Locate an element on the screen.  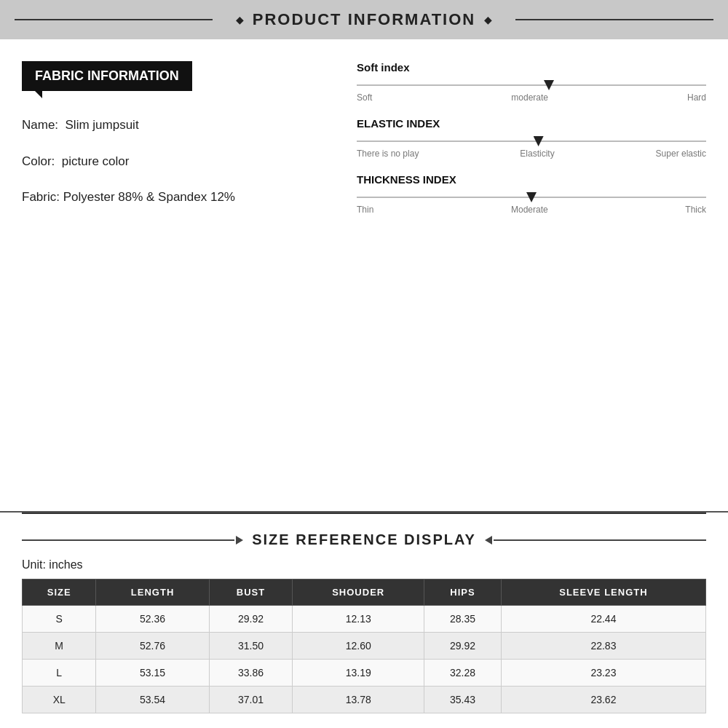
color-label: Color: is located at coordinates (38, 162).